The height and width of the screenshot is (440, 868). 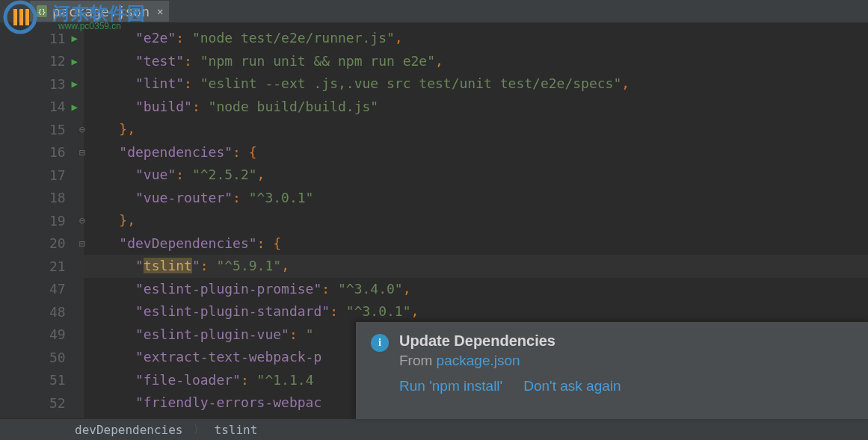 What do you see at coordinates (42, 290) in the screenshot?
I see `gutter-row: 47▶` at bounding box center [42, 290].